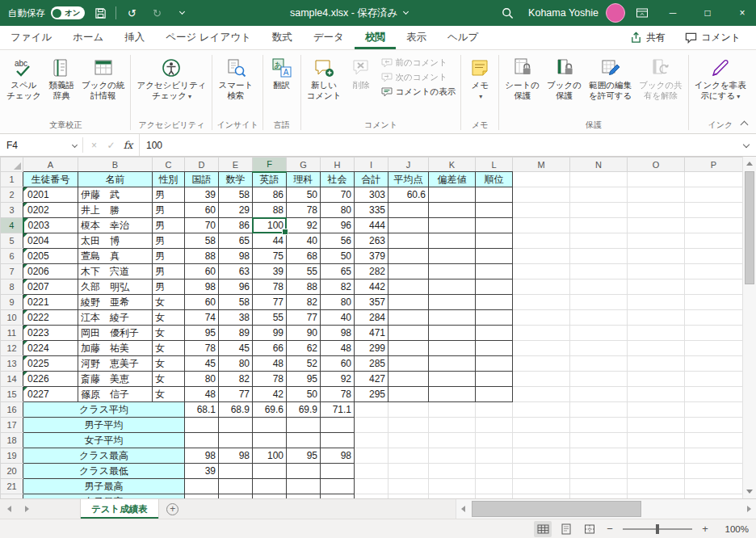 This screenshot has height=538, width=756. Describe the element at coordinates (100, 13) in the screenshot. I see `save-button` at that location.